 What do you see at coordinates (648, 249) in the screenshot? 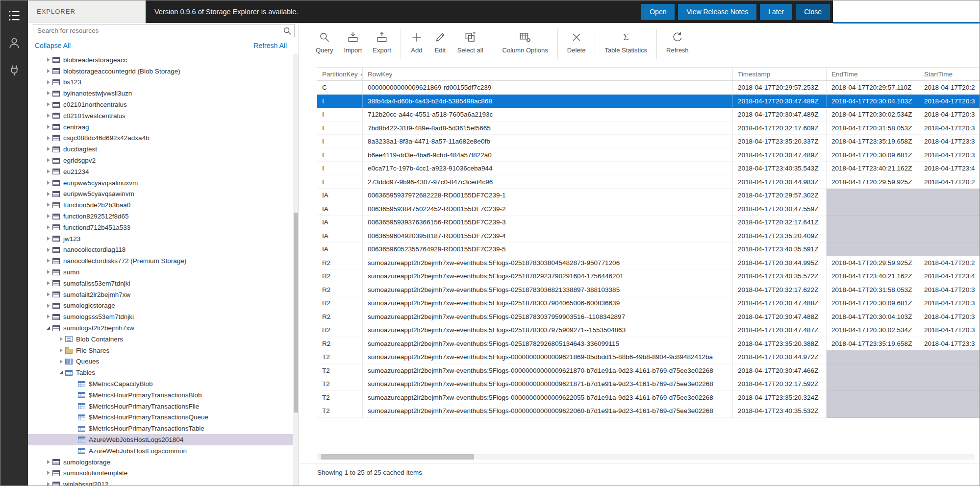
I see `table-row: IA00636596052355764929-RD00155DF7C239-52…` at bounding box center [648, 249].